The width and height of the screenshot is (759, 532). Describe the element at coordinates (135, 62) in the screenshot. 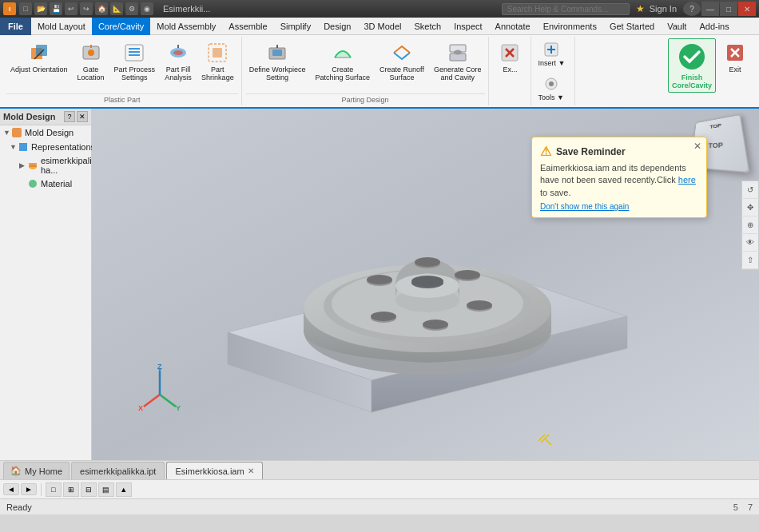

I see `part-process-settings-btn: Part ProcessSettings` at that location.